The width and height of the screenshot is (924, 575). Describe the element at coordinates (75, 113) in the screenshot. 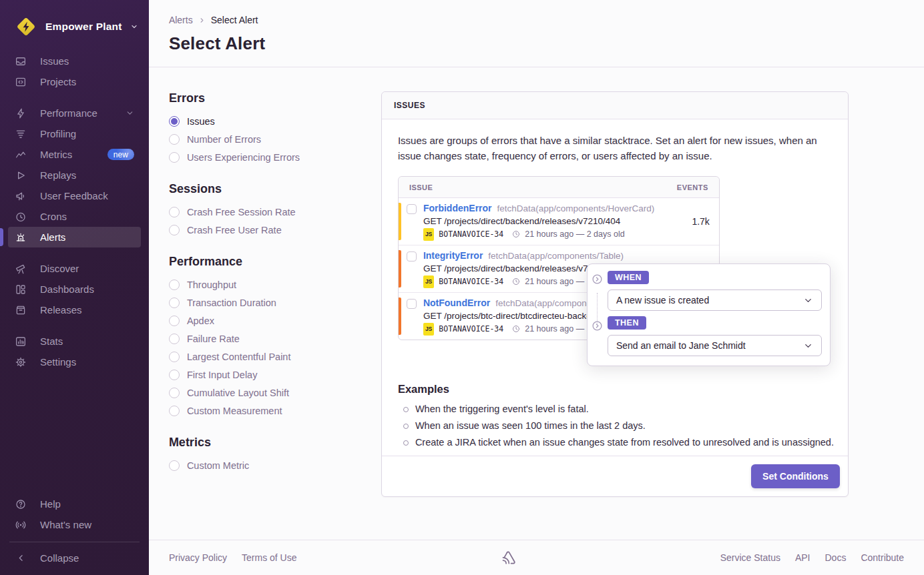

I see `sidebar-item-performance: Performance` at that location.